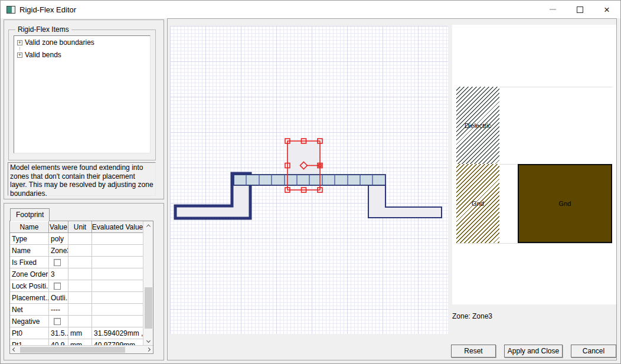 The height and width of the screenshot is (364, 621). Describe the element at coordinates (30, 309) in the screenshot. I see `table-cell: Net` at that location.